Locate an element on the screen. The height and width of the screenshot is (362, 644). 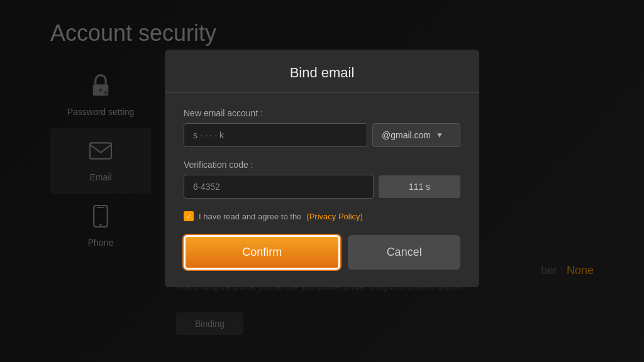
privacy-policy-link: (Privacy Policy) is located at coordinates (335, 216).